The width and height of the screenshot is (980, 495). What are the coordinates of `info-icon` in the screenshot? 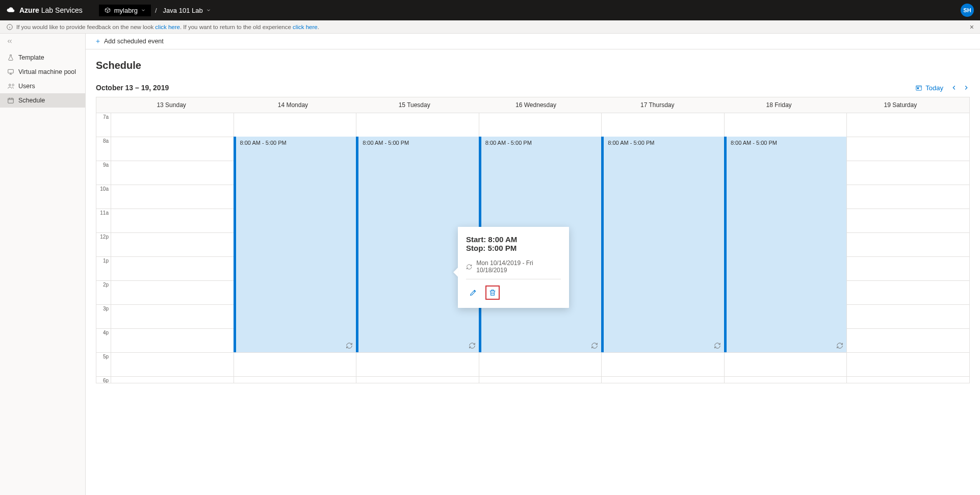 It's located at (10, 27).